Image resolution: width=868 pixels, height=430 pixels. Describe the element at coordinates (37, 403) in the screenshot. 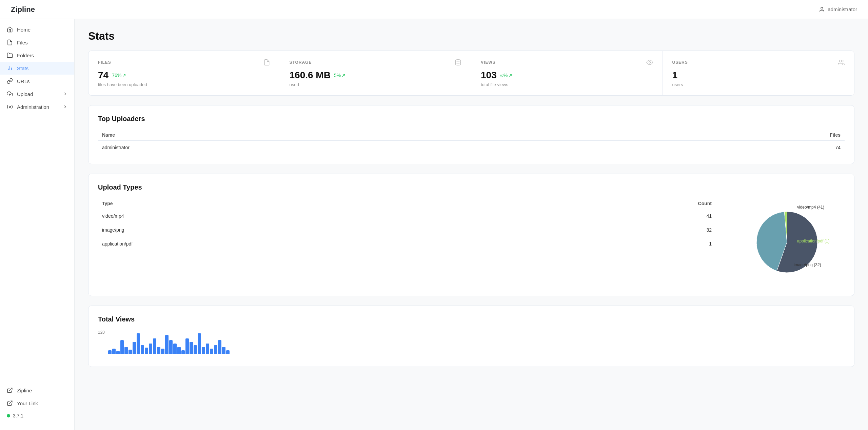

I see `sidebar-item-your-link: Your Link` at that location.